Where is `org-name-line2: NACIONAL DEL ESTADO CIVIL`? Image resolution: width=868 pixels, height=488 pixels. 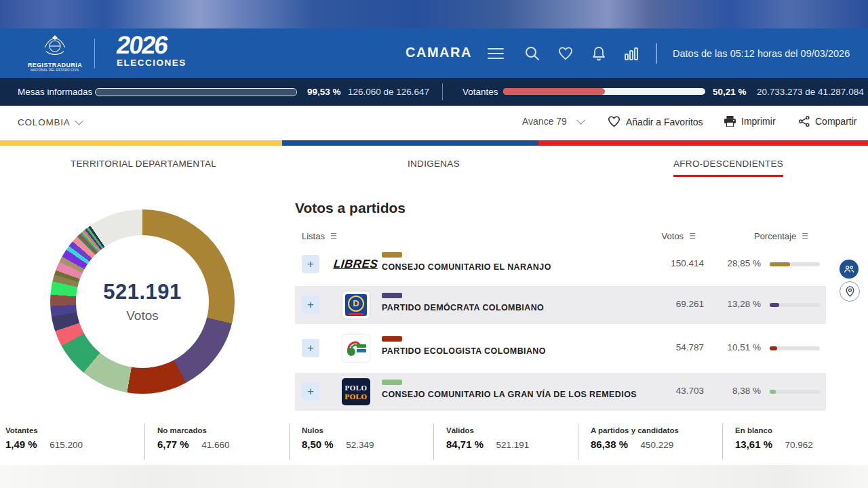 org-name-line2: NACIONAL DEL ESTADO CIVIL is located at coordinates (55, 70).